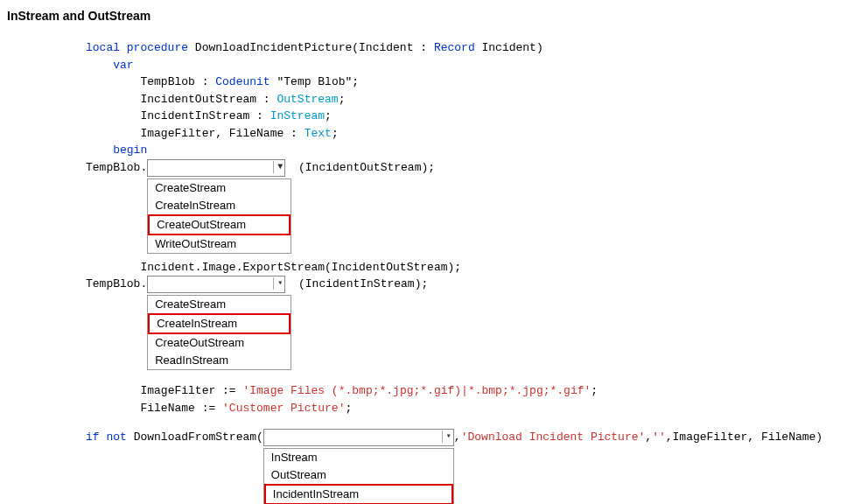  What do you see at coordinates (315, 82) in the screenshot?
I see `var-tempblob-rest: "Temp Blob";` at bounding box center [315, 82].